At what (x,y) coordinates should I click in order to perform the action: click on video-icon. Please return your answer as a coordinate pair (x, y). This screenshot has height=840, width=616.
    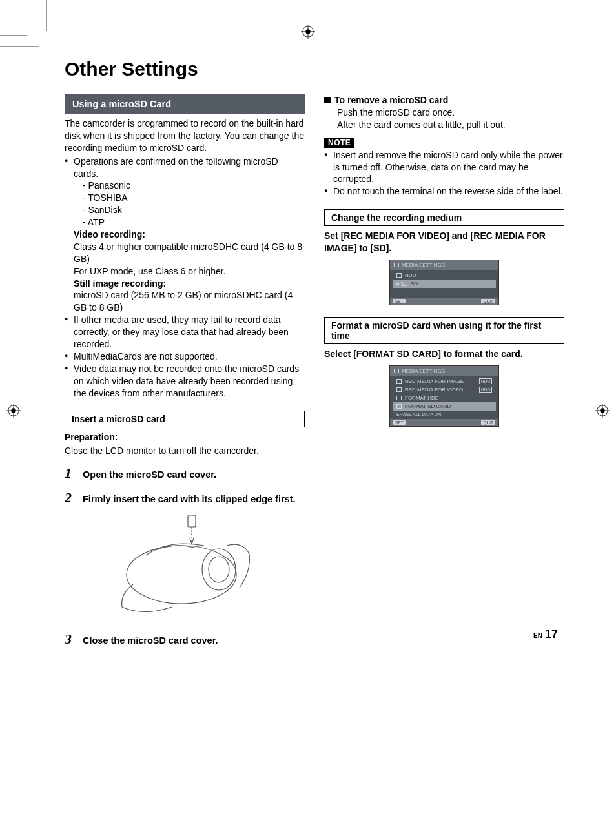
    Looking at the image, I should click on (399, 390).